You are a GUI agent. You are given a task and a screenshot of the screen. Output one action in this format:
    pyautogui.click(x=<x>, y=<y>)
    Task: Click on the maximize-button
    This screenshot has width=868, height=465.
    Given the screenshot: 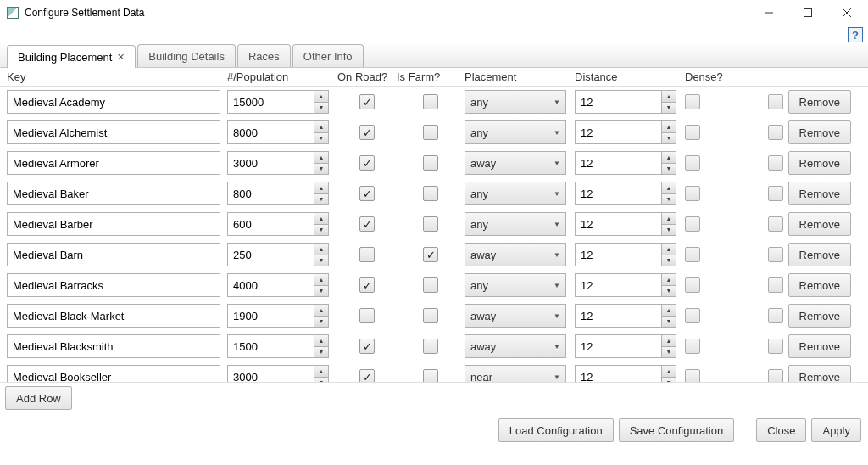 What is the action you would take?
    pyautogui.click(x=808, y=13)
    